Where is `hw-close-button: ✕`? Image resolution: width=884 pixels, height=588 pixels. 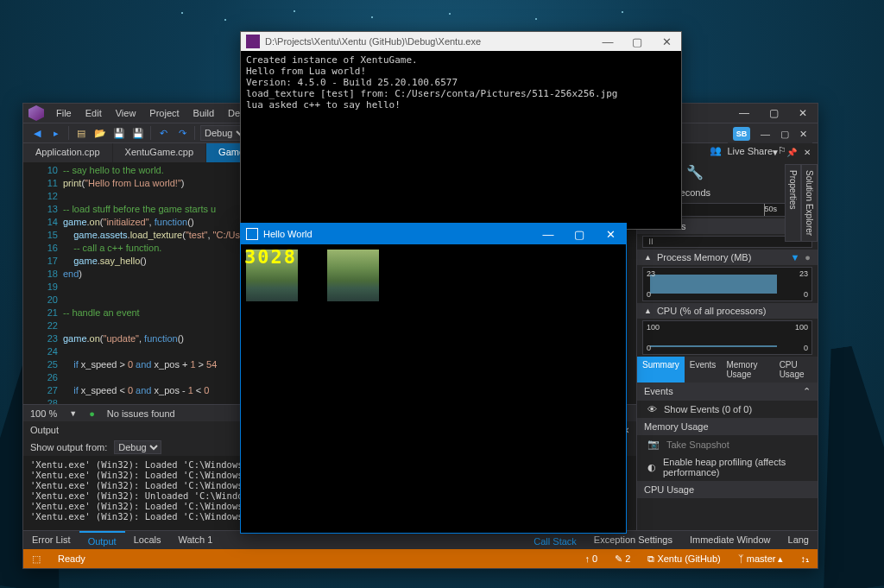 hw-close-button: ✕ is located at coordinates (610, 235).